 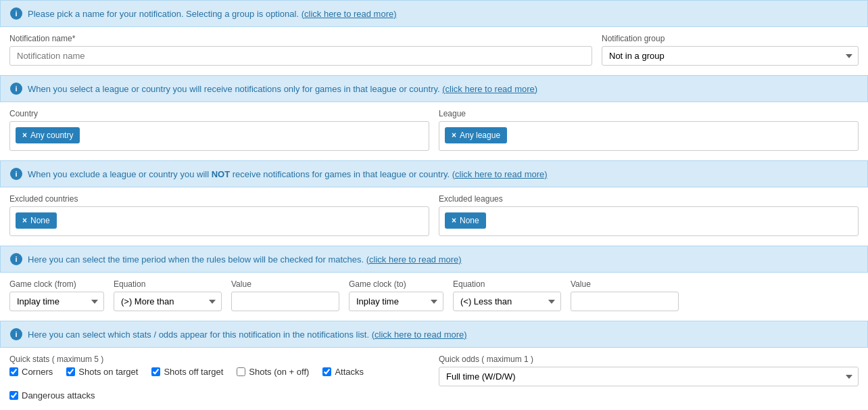 I want to click on notification-group-label: Notification group, so click(x=730, y=39).